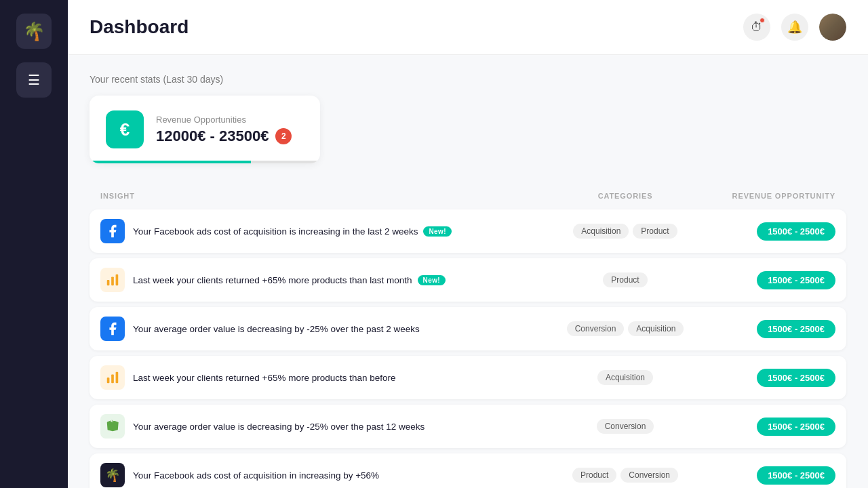  Describe the element at coordinates (224, 119) in the screenshot. I see `revenue-card-label: Revenue Opportunities` at that location.